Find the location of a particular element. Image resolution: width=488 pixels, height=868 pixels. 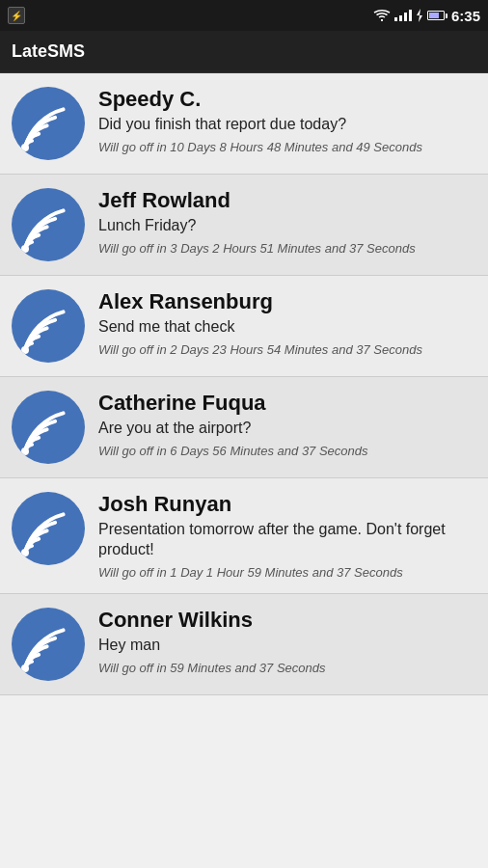

contact-timer: Will go off in 3 Days 2 Hours 51 Minutes… is located at coordinates (288, 249).